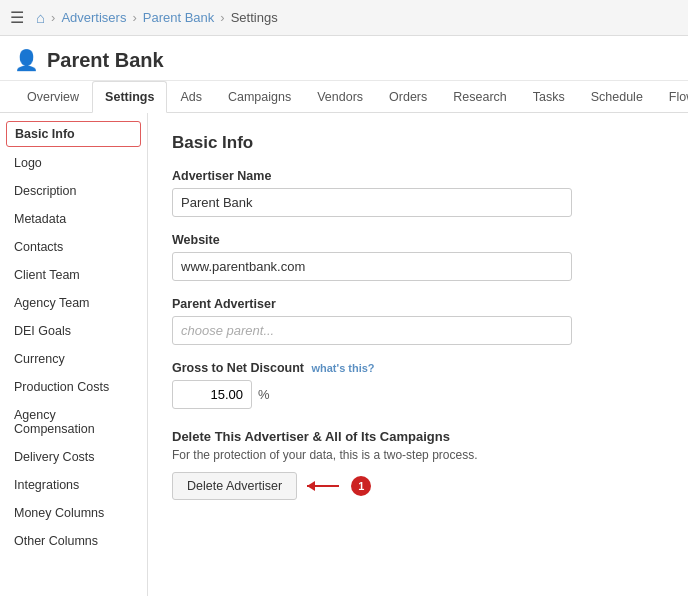  What do you see at coordinates (418, 368) in the screenshot?
I see `discount-label: Gross to Net Discount what's this?` at bounding box center [418, 368].